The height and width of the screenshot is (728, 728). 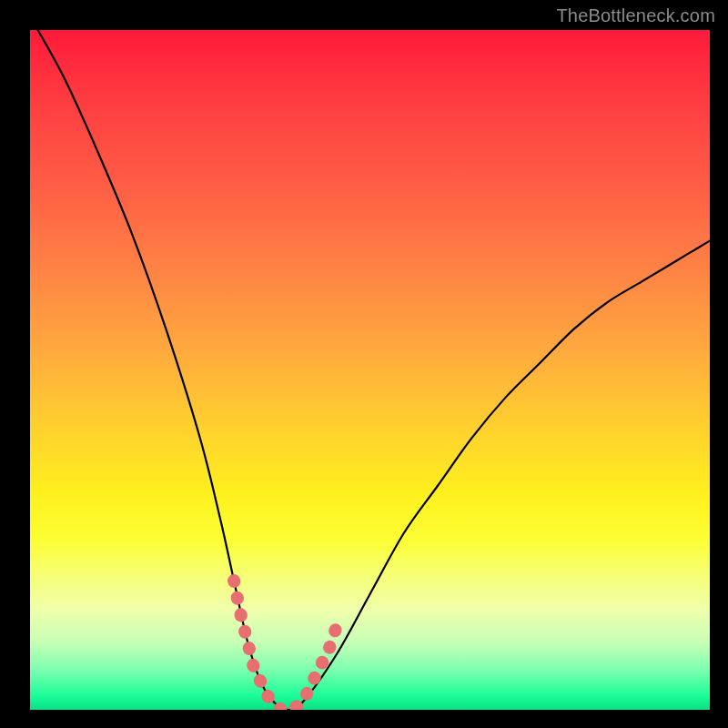 What do you see at coordinates (635, 16) in the screenshot?
I see `watermark-text: TheBottleneck.com` at bounding box center [635, 16].